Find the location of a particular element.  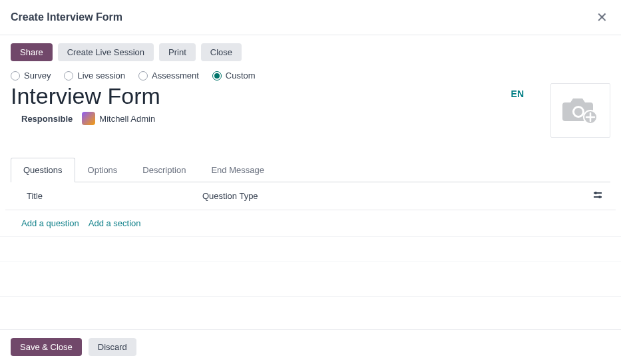

modal-header: Create Interview Form ✕ is located at coordinates (310, 17).